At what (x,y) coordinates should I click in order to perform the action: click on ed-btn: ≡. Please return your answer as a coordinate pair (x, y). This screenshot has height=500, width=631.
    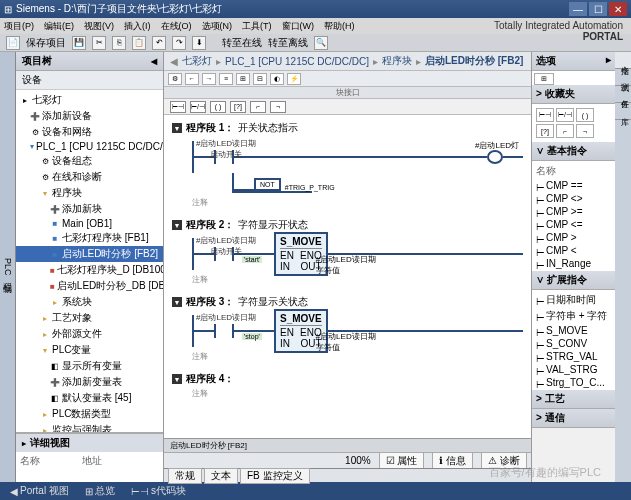
    Looking at the image, I should click on (226, 79).